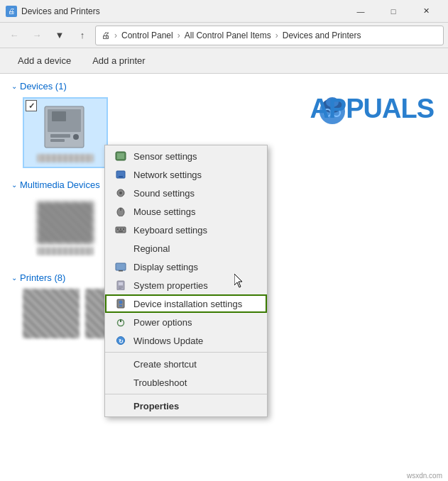 The height and width of the screenshot is (481, 448). Describe the element at coordinates (187, 304) in the screenshot. I see `device-installation-label: Device installation settings` at that location.